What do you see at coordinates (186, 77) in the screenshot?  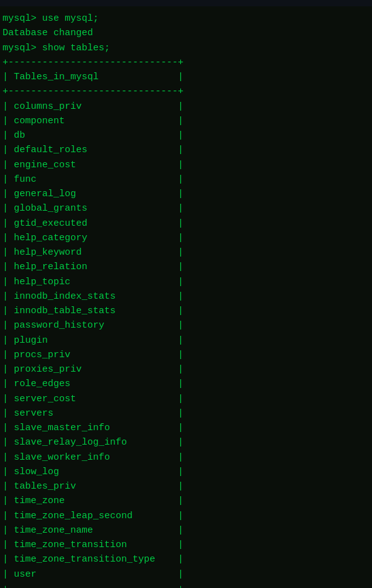 I see `terminal-line: | Tables_in_mysql |` at bounding box center [186, 77].